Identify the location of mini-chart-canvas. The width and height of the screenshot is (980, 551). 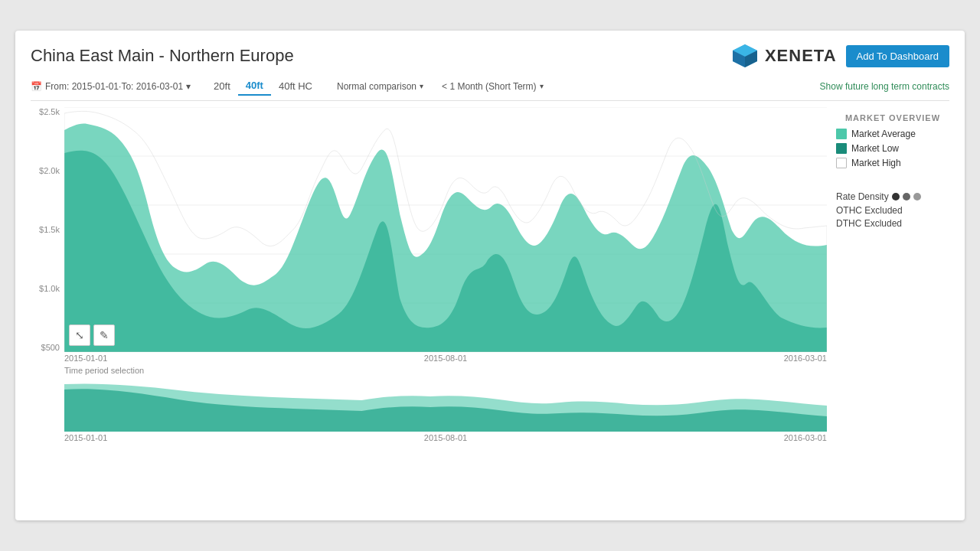
(446, 405).